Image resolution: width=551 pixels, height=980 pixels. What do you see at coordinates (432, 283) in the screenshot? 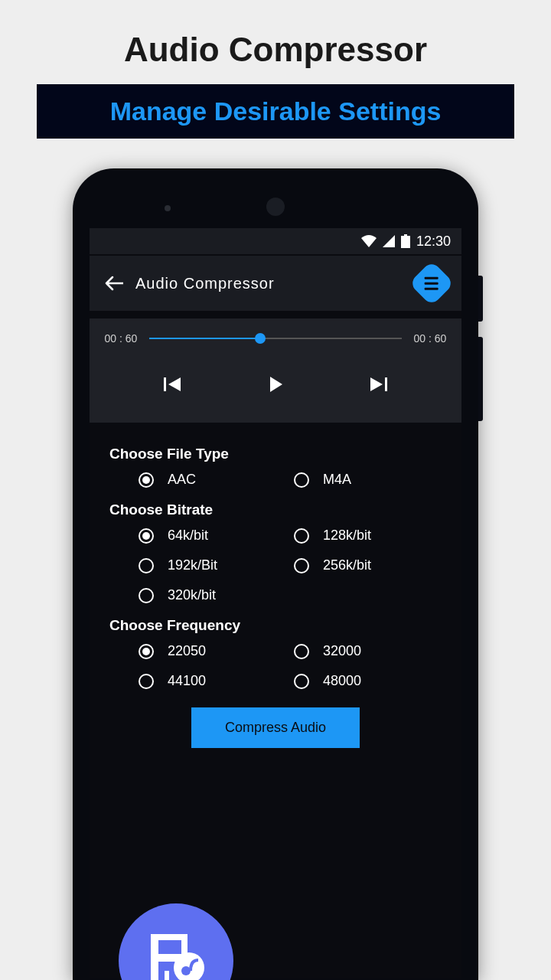
I see `menu-button` at bounding box center [432, 283].